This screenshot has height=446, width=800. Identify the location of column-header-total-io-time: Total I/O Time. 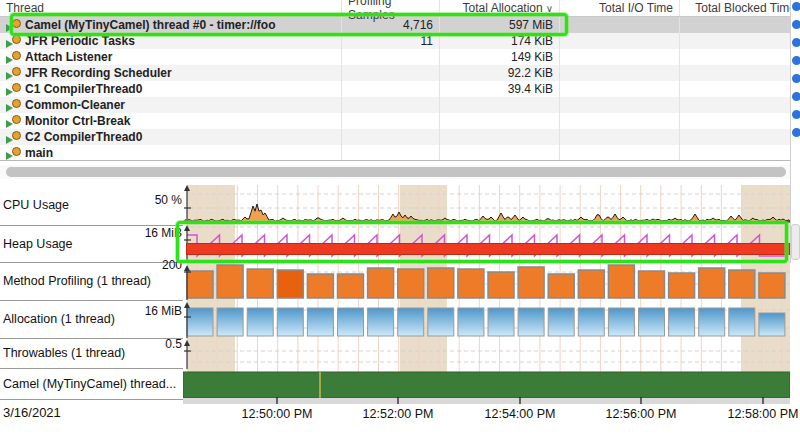
(620, 8).